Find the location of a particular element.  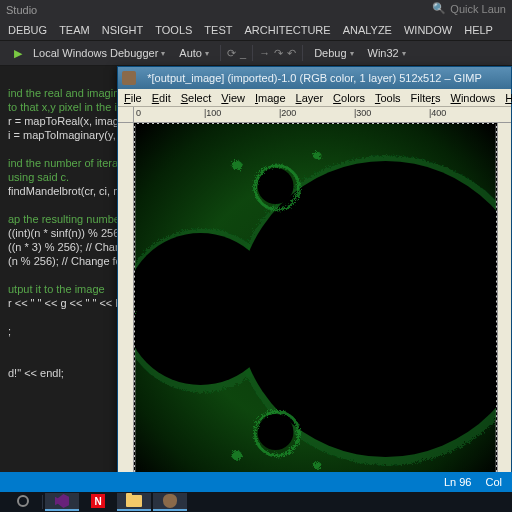

vs-title-text: Studio is located at coordinates (22, 10).